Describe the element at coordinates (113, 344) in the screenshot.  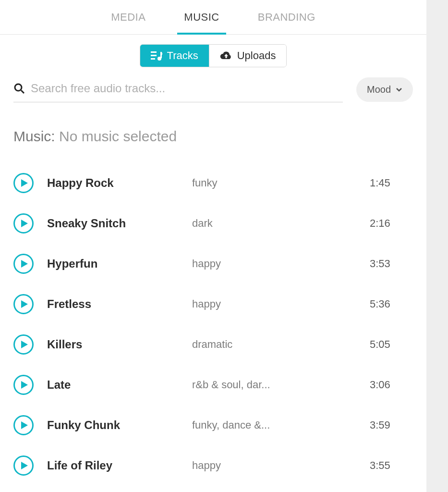
I see `track-name: Killers` at that location.